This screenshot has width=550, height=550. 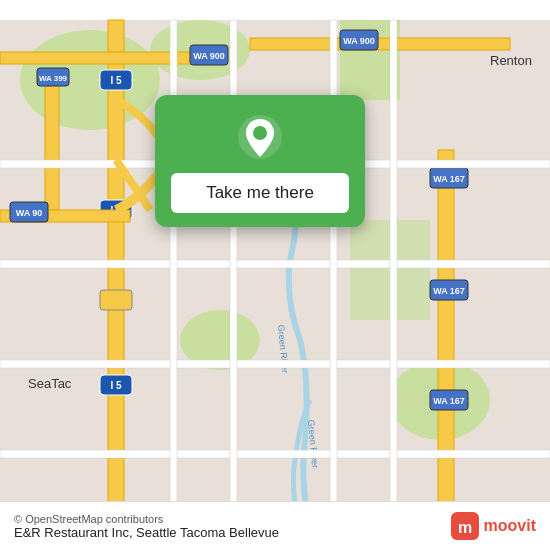 What do you see at coordinates (275, 526) in the screenshot?
I see `bottom-bar: © OpenStreetMap contributors E&R Restaur…` at bounding box center [275, 526].